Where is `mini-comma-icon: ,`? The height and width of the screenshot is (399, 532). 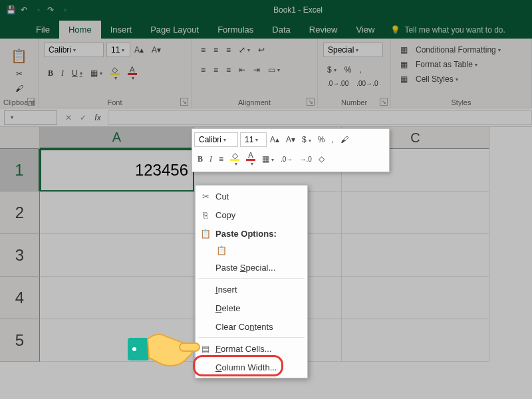 mini-comma-icon: , is located at coordinates (332, 140).